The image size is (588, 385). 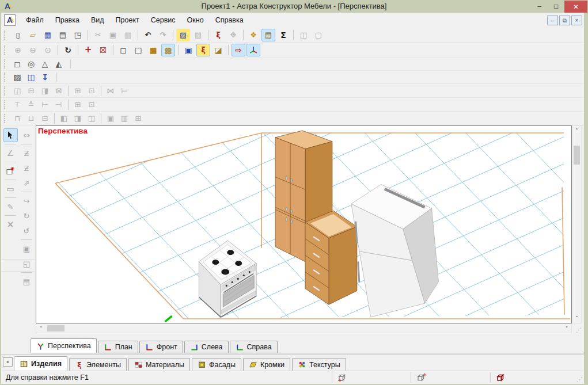 What do you see at coordinates (253, 35) in the screenshot?
I see `structure-tree-button: ❖` at bounding box center [253, 35].